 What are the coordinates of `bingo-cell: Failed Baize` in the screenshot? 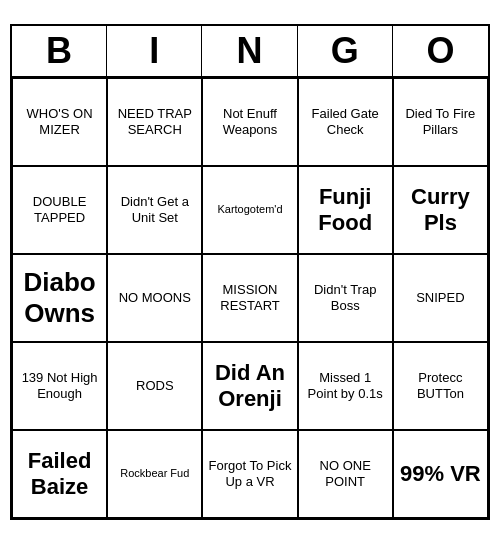 It's located at (60, 474).